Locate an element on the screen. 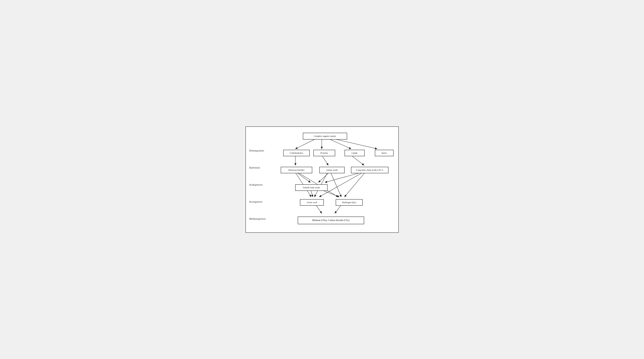 The height and width of the screenshot is (359, 644). node-hydrogen: Hydrogen (H₂) is located at coordinates (349, 202).